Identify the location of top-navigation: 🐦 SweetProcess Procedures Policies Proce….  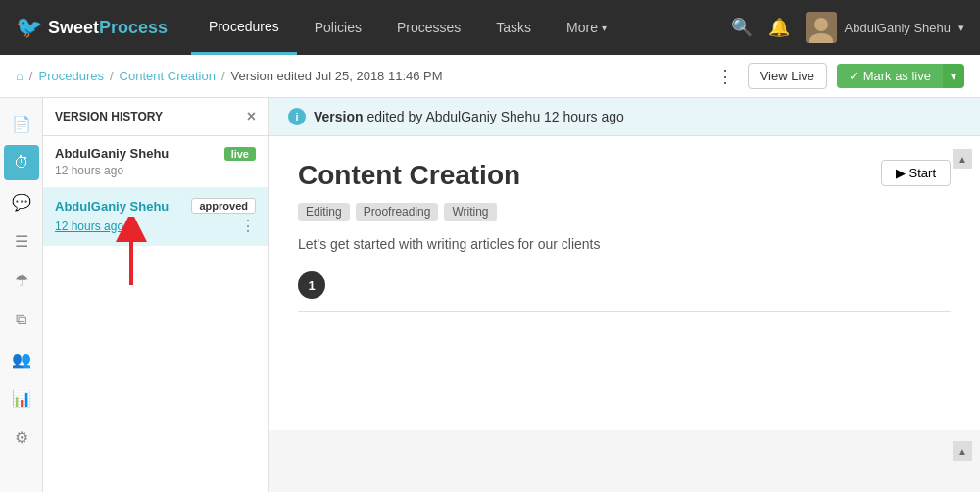
(490, 27).